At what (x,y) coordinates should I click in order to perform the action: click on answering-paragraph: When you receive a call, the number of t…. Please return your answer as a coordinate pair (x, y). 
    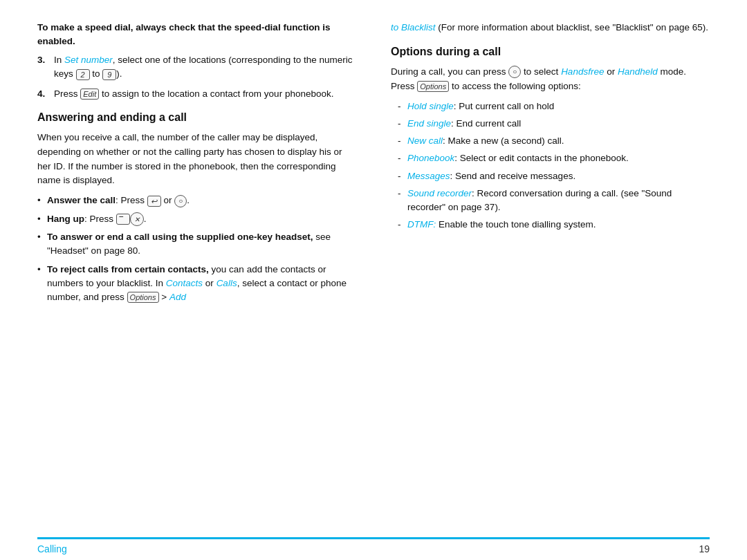
    Looking at the image, I should click on (196, 160).